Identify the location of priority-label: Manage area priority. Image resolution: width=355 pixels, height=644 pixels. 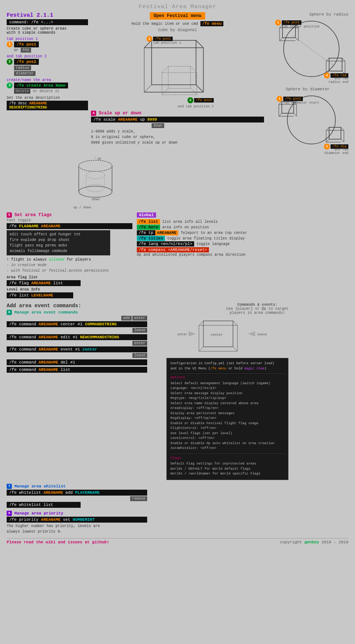
(39, 513).